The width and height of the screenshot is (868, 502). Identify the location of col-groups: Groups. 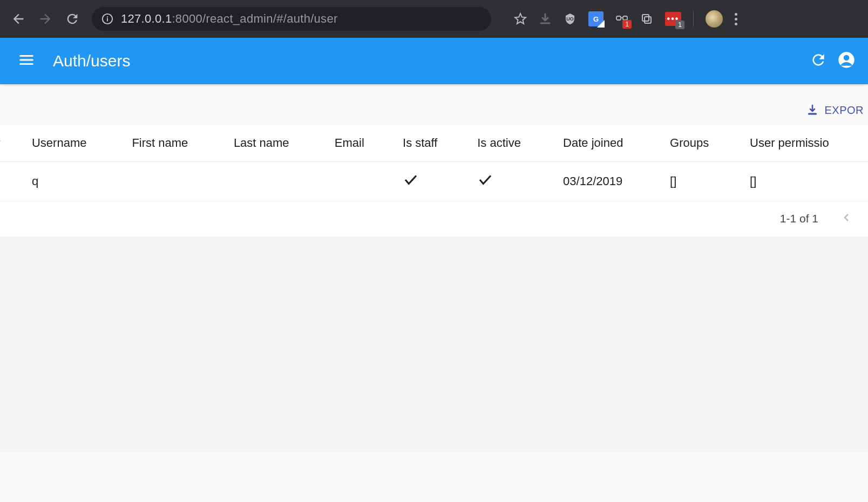
(698, 144).